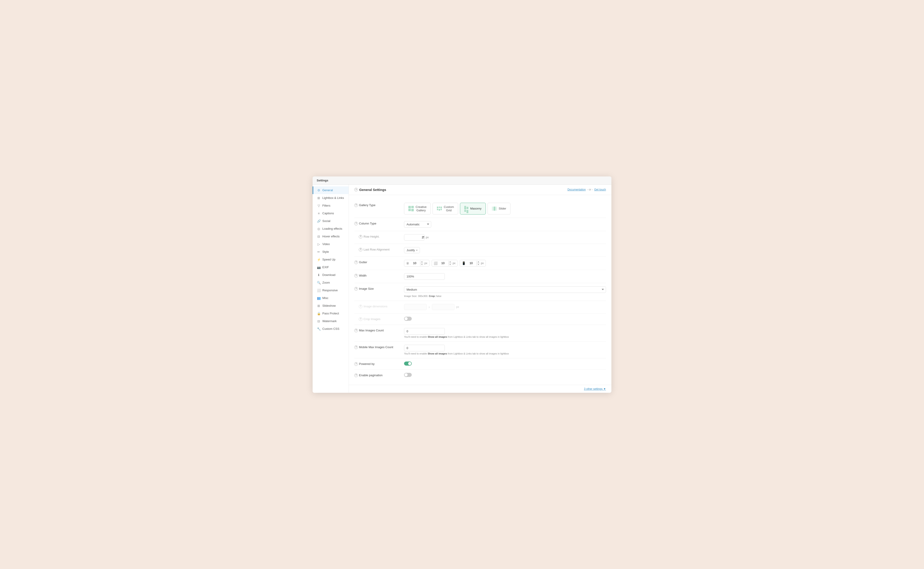  What do you see at coordinates (595, 389) in the screenshot?
I see `other-settings-link: 3 other settings ▼` at bounding box center [595, 389].